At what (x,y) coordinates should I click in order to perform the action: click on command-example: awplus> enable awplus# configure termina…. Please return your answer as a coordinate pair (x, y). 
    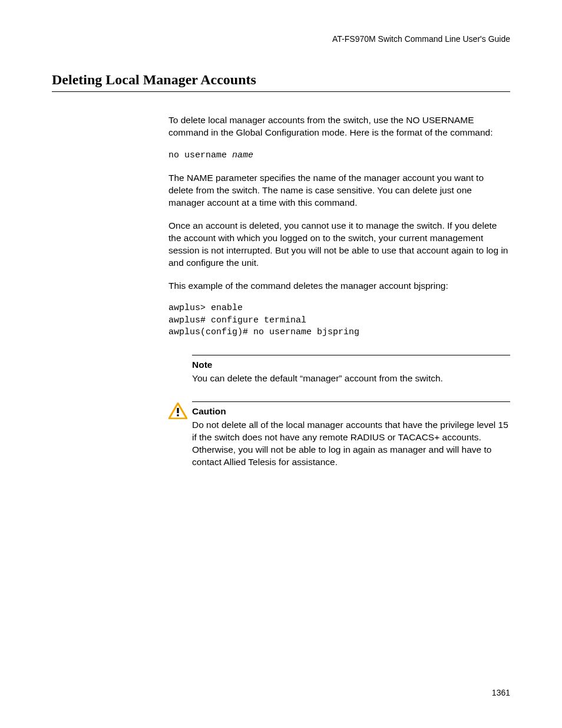
    Looking at the image, I should click on (339, 321).